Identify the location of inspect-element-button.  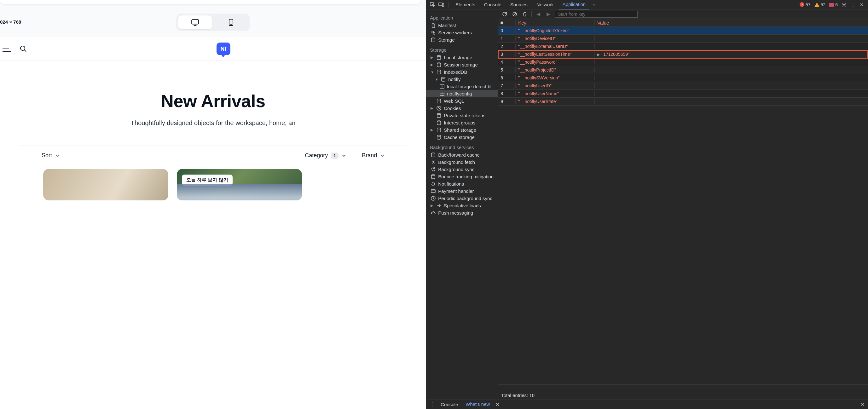
(433, 5).